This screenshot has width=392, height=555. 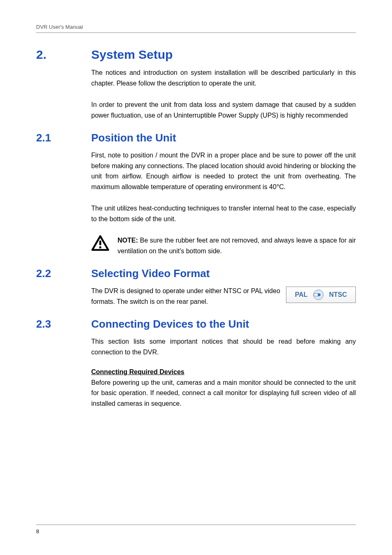 I want to click on page-number: 8, so click(x=38, y=531).